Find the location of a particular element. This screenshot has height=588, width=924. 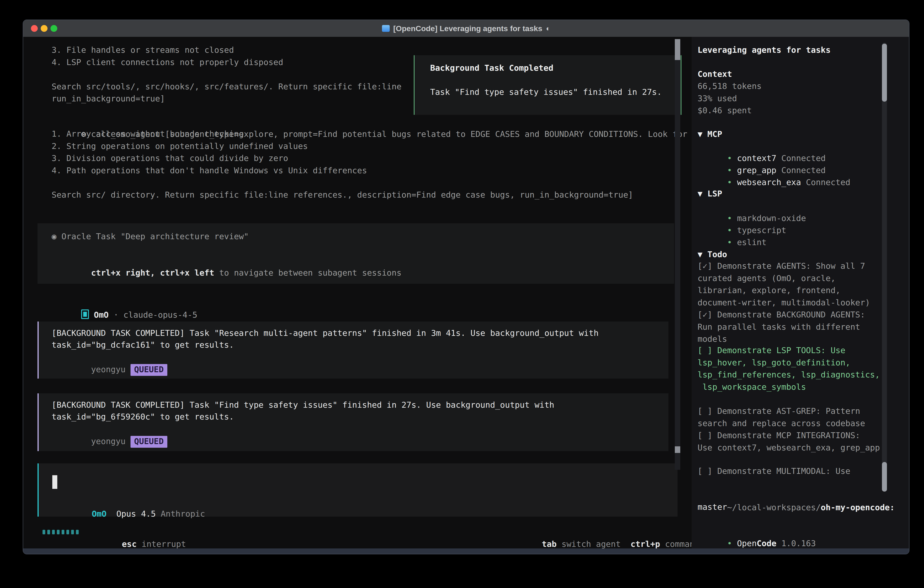

workspace-path-prefix: ~/local-workspaces/ is located at coordinates (774, 507).